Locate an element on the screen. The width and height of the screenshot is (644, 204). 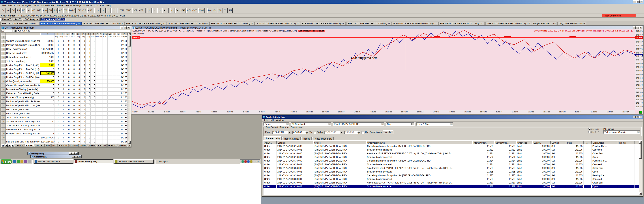
cell-value: 0 is located at coordinates (48, 90).